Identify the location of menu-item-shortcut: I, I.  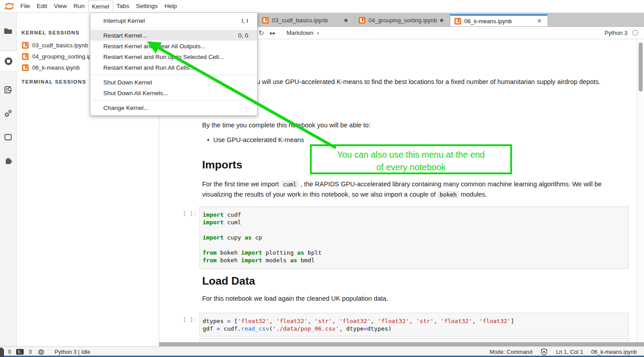
(245, 21).